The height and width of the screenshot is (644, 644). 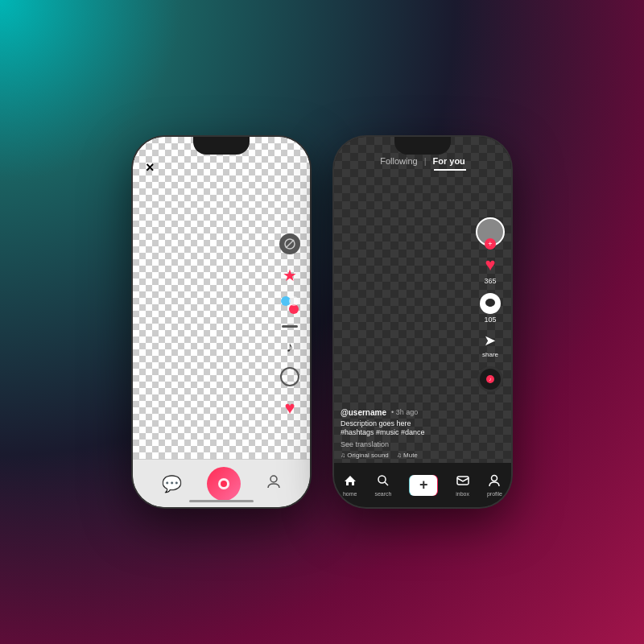 I want to click on share-label: share, so click(x=490, y=354).